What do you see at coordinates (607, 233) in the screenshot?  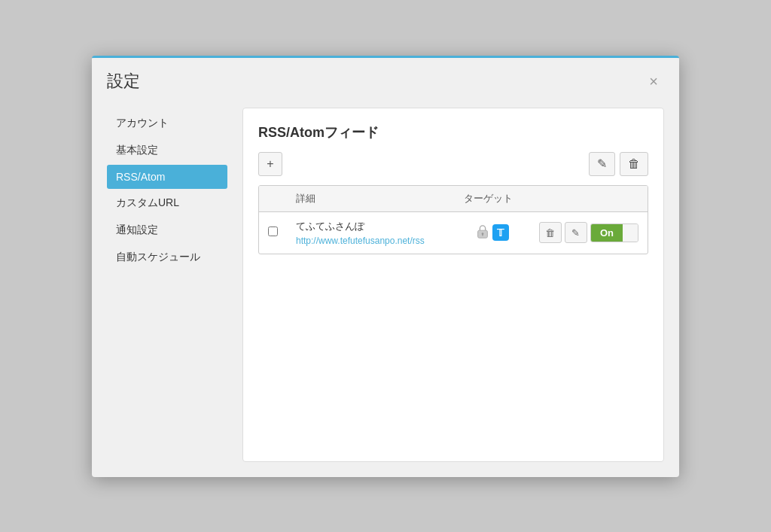 I see `toggle-on-button: On` at bounding box center [607, 233].